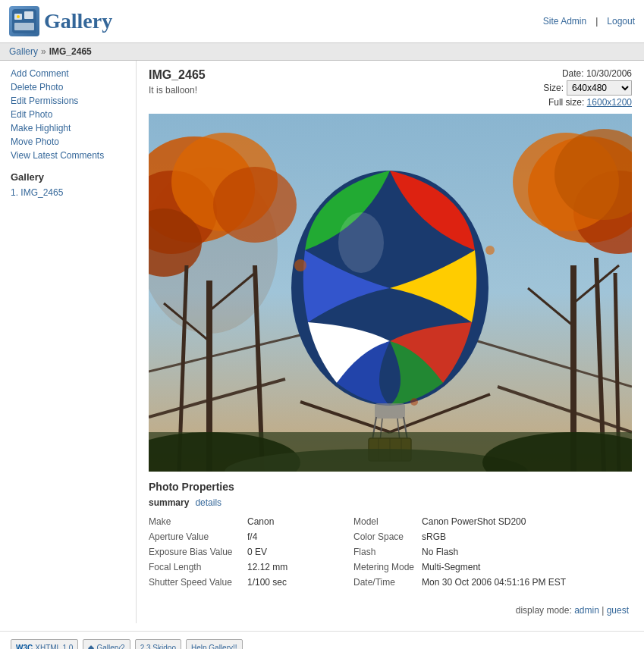 This screenshot has height=649, width=644. What do you see at coordinates (498, 522) in the screenshot?
I see `prop-value-model: Canon PowerShot SD200` at bounding box center [498, 522].